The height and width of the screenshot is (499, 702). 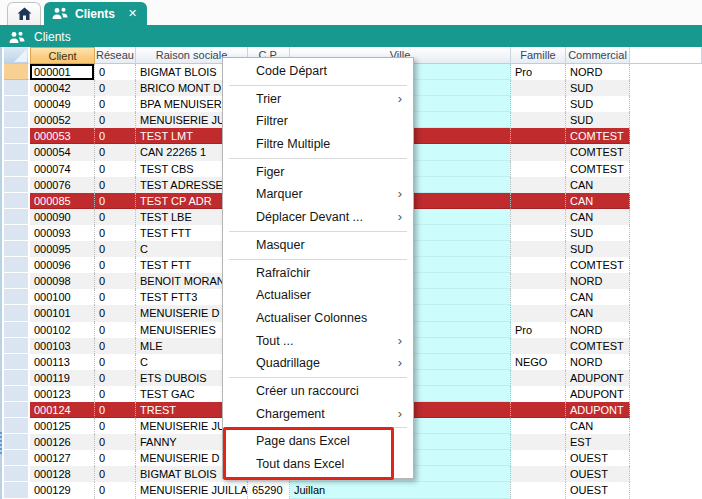 I want to click on cell-client: 000119, so click(x=62, y=378).